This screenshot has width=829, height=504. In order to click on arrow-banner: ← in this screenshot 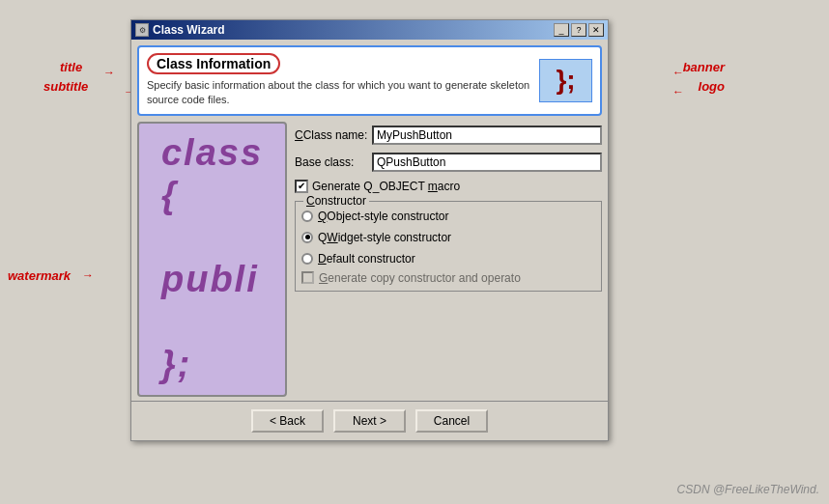, I will do `click(678, 72)`.